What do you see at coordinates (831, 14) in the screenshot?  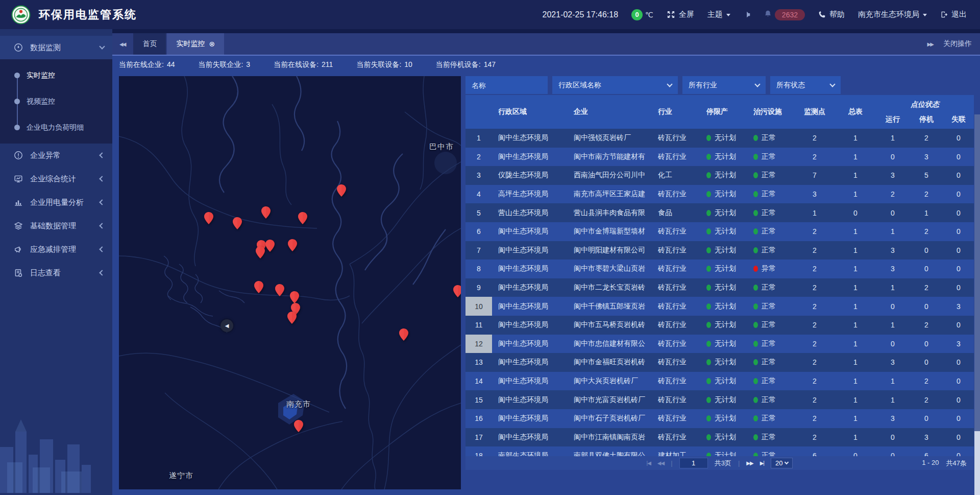 I see `help-button: 帮助` at bounding box center [831, 14].